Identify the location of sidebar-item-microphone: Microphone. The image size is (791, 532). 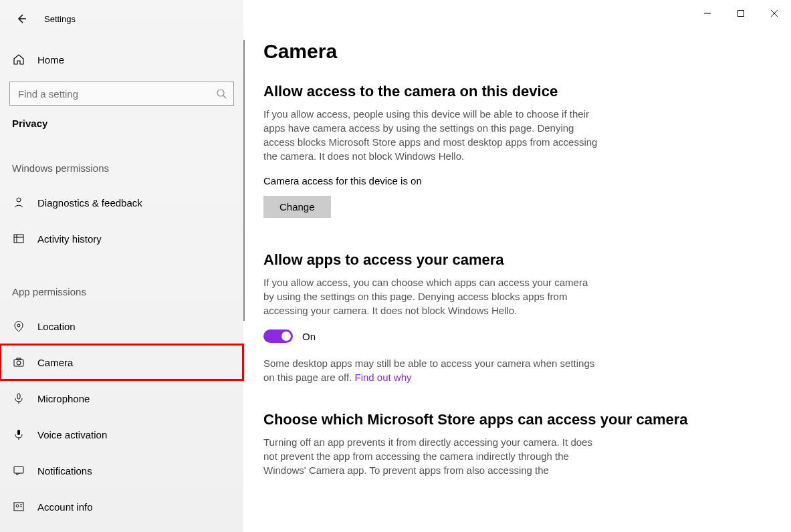
(122, 398).